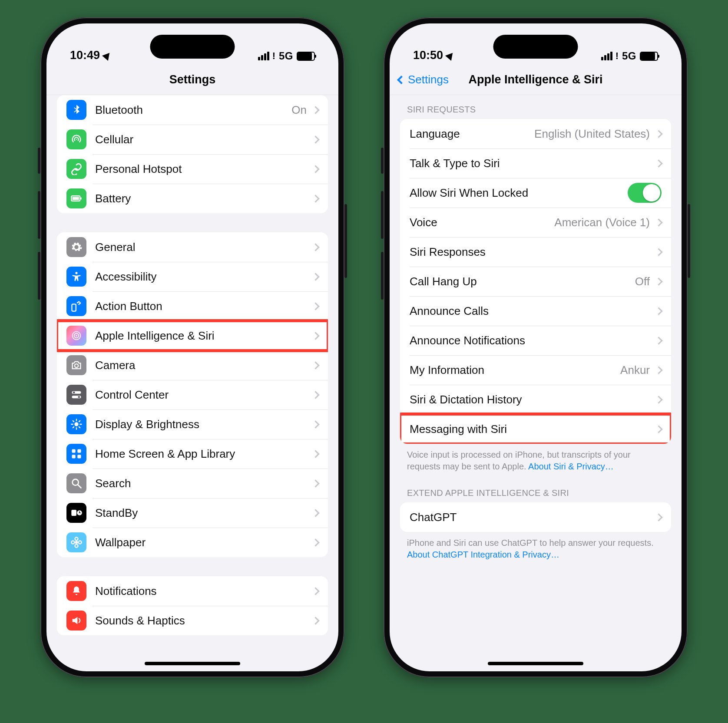 This screenshot has height=723, width=728. Describe the element at coordinates (192, 154) in the screenshot. I see `settings-group-connectivity: BluetoothOnCellularPersonal HotspotBatte…` at that location.